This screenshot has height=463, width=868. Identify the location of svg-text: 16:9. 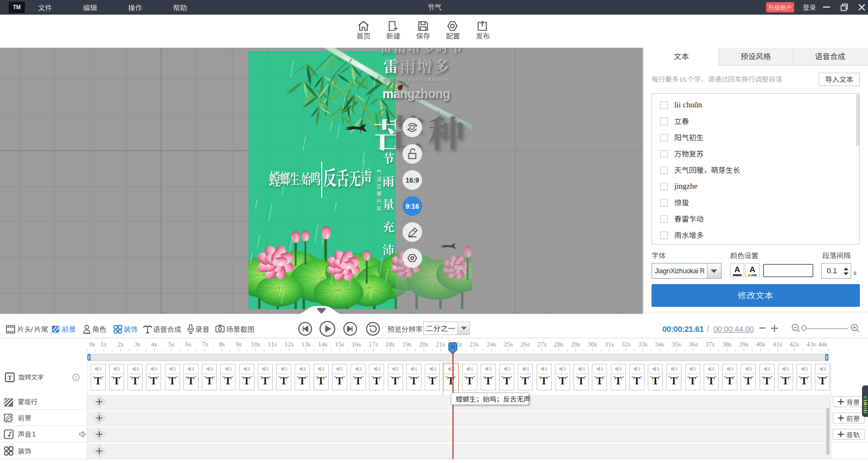
(412, 181).